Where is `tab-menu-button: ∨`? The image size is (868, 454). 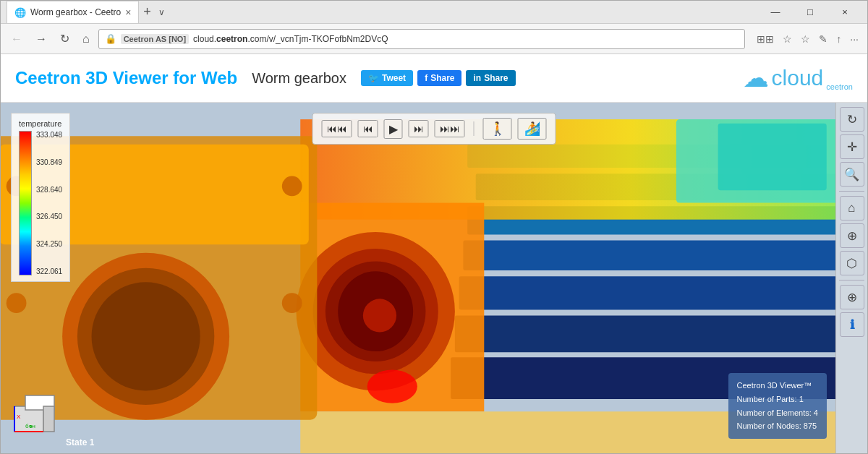
tab-menu-button: ∨ is located at coordinates (162, 12).